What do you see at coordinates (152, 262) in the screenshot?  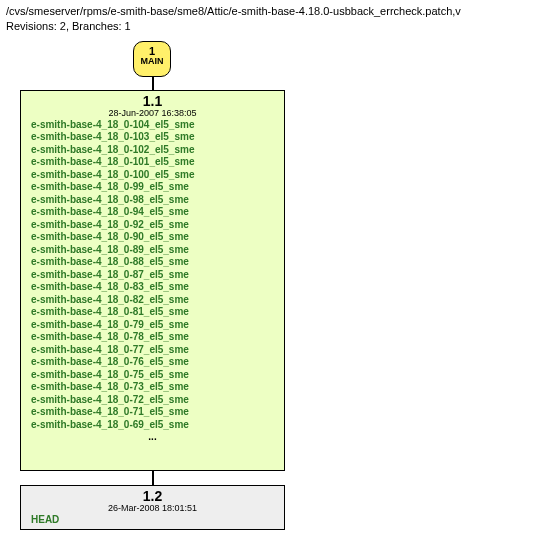 I see `tag-item: e-smith-base-4_18_0-88_el5_sme` at bounding box center [152, 262].